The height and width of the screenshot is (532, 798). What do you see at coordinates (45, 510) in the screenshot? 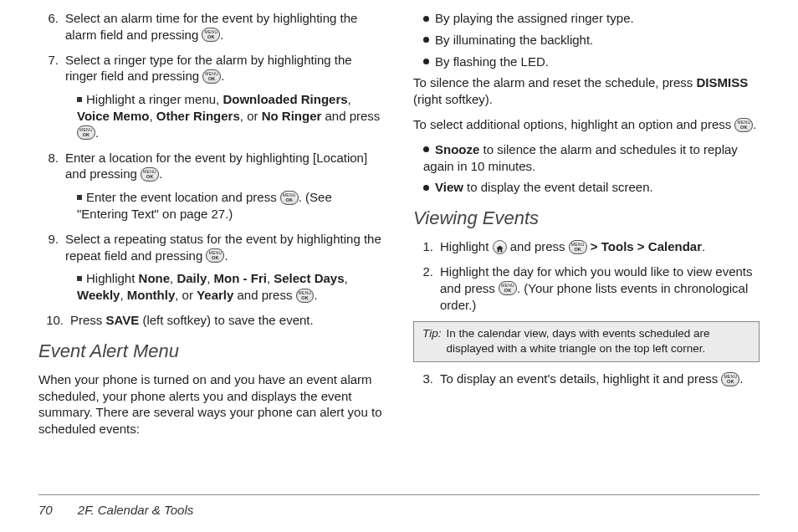
I see `page-number: 70` at bounding box center [45, 510].